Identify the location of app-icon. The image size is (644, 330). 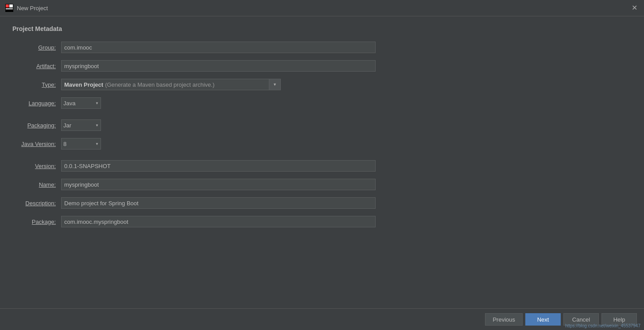
(9, 8).